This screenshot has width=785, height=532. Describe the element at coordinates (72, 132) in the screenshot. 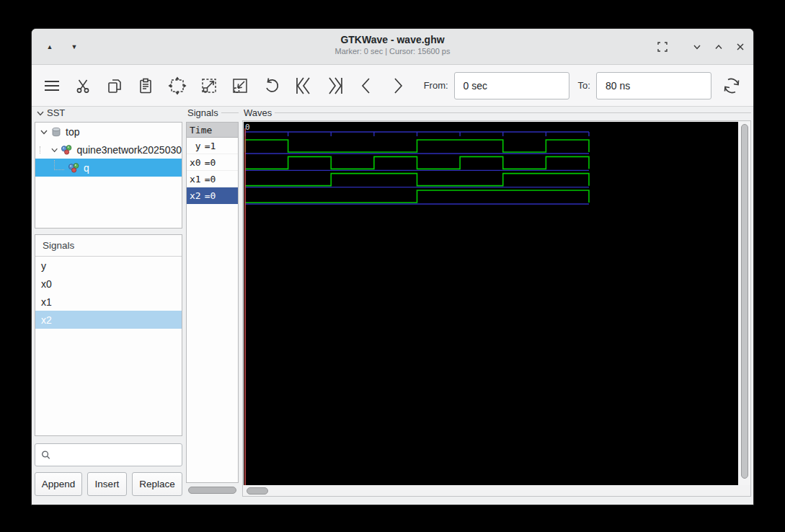

I see `tree-item-label: top` at that location.